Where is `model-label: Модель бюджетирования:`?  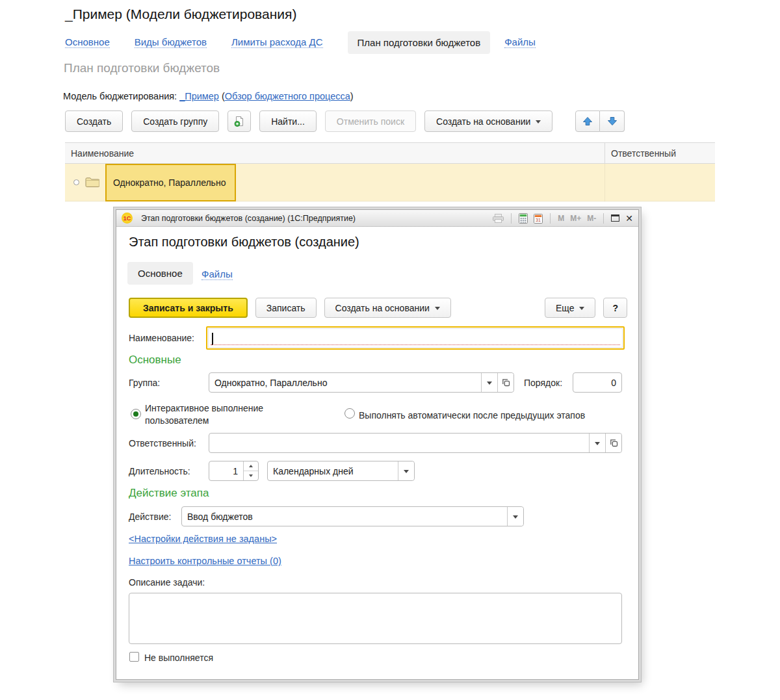 model-label: Модель бюджетирования: is located at coordinates (120, 96).